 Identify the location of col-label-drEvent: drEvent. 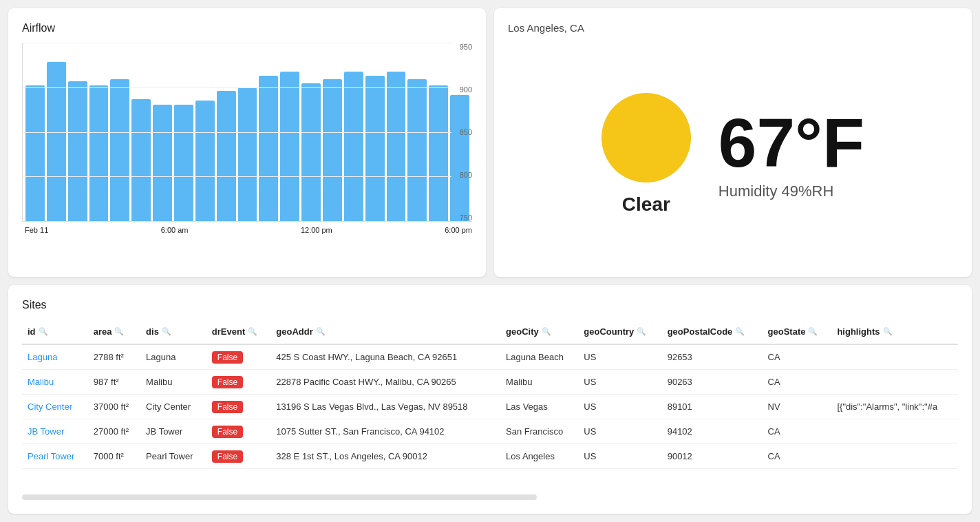
(228, 332).